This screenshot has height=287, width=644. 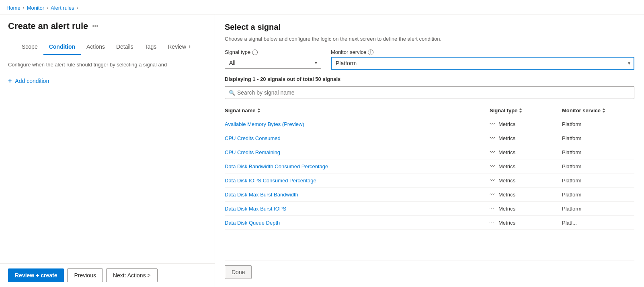 What do you see at coordinates (429, 124) in the screenshot?
I see `table-row: Available Memory Bytes (Preview) 〰 Metri…` at bounding box center [429, 124].